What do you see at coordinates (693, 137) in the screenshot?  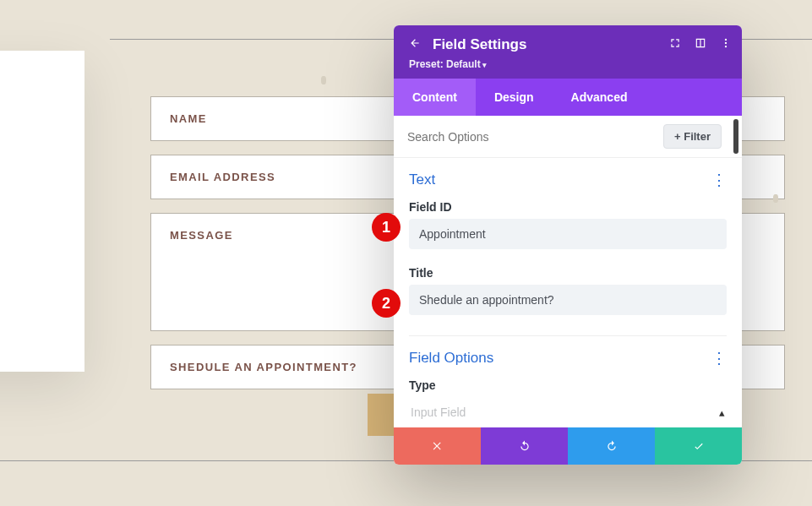 I see `filter-button: + Filter` at bounding box center [693, 137].